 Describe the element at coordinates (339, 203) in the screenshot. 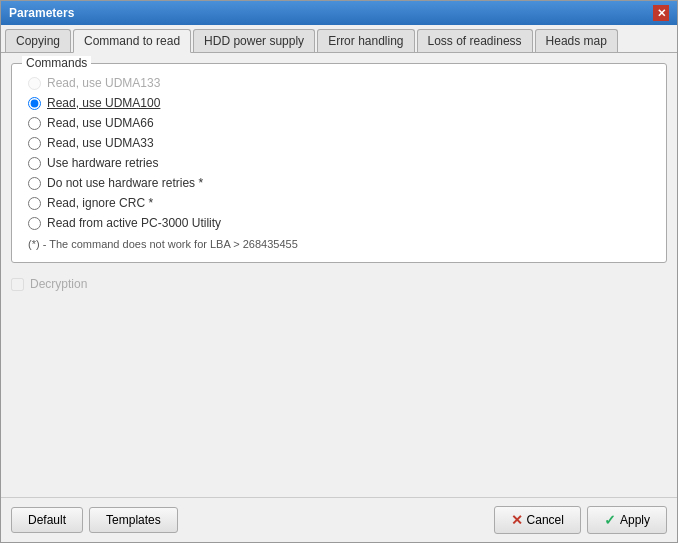

I see `option-ignore-crc: Read, ignore CRC *` at that location.